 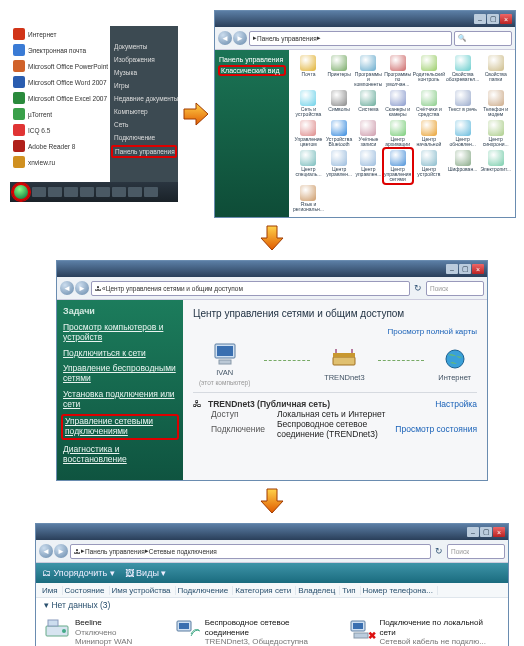 What do you see at coordinates (308, 71) in the screenshot?
I see `control-panel-item: Почта` at bounding box center [308, 71].